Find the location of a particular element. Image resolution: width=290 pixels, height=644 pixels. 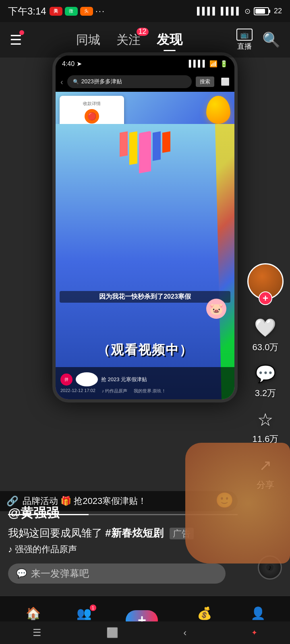

music-title: 强强的作品原声 is located at coordinates (46, 549).